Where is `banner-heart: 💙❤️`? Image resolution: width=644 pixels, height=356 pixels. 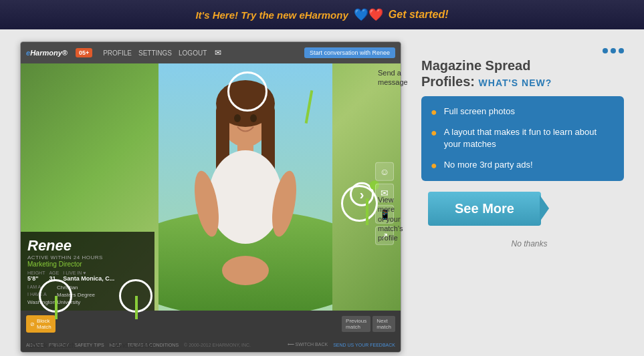
banner-heart: 💙❤️ is located at coordinates (368, 15).